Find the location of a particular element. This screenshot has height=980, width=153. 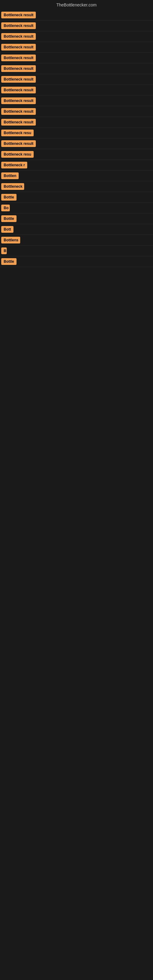

list-item: Bott is located at coordinates (76, 229).